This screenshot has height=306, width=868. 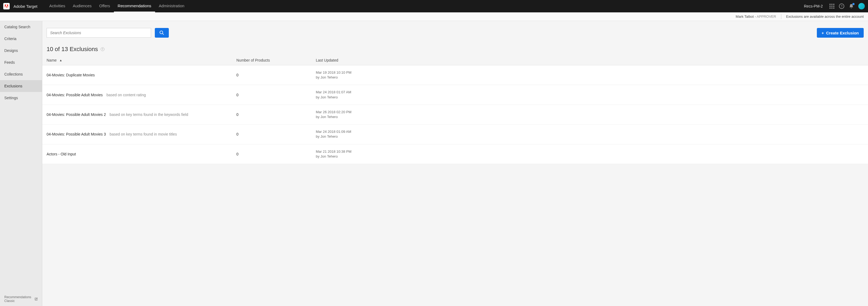 I want to click on product-name: Adobe Target, so click(x=26, y=6).